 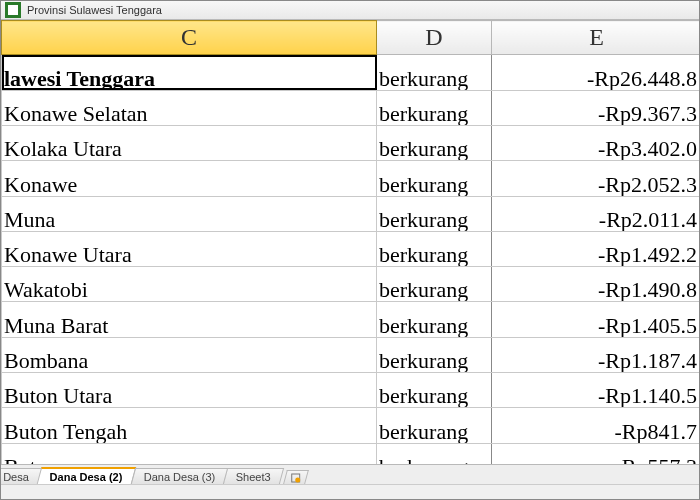 What do you see at coordinates (190, 214) in the screenshot?
I see `cell-region-name: Muna` at bounding box center [190, 214].